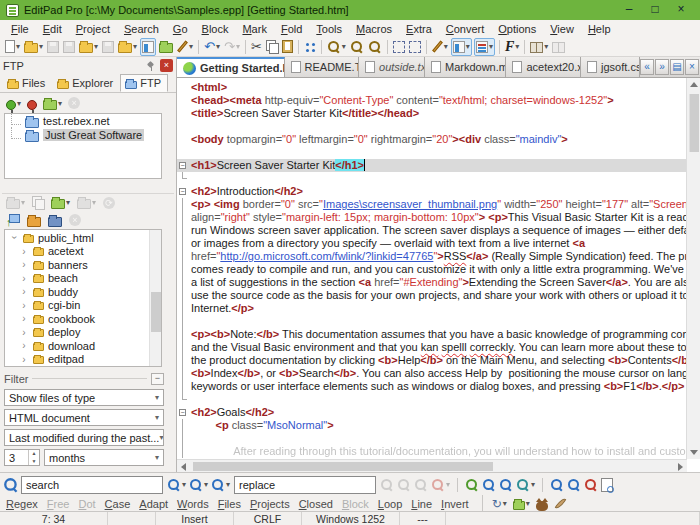 This screenshot has height=525, width=700. I want to click on list-matches-button: ▾, so click(526, 485).